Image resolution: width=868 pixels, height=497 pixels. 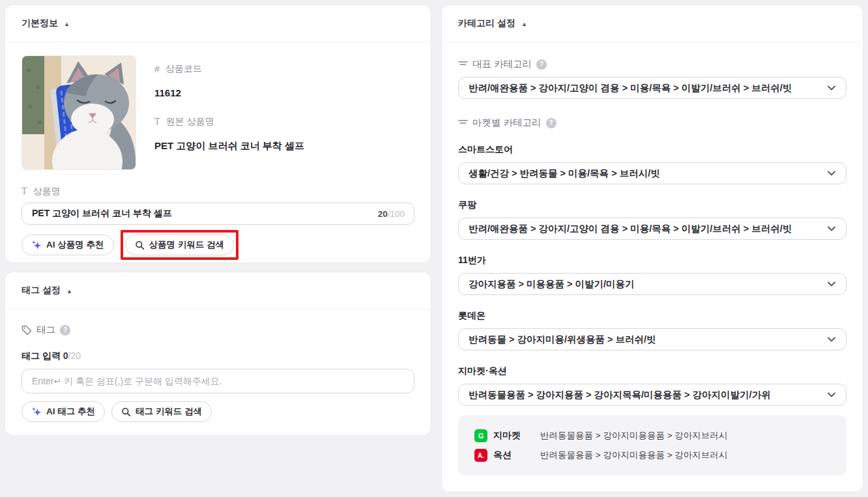 What do you see at coordinates (652, 455) in the screenshot?
I see `linked-row-auction: A. 옥션 반려동물용품 > 강아지미용용품 > 강아지브러시` at bounding box center [652, 455].